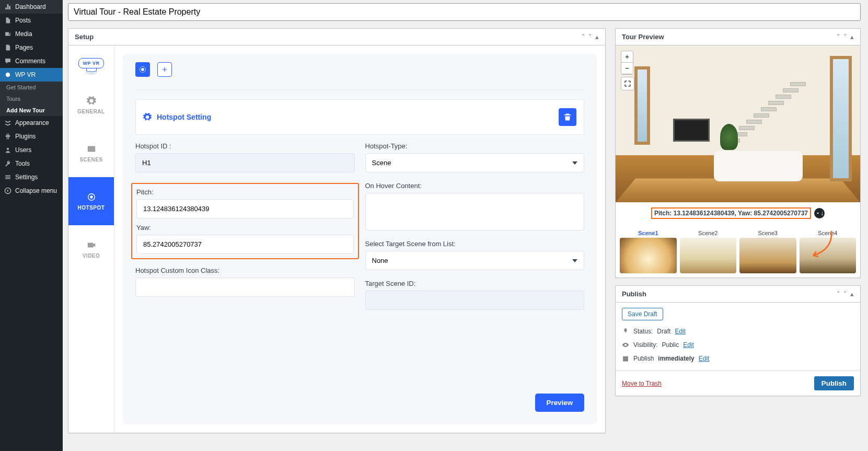  Describe the element at coordinates (91, 201) in the screenshot. I see `tab-hotspot: HOTSPOT` at that location.